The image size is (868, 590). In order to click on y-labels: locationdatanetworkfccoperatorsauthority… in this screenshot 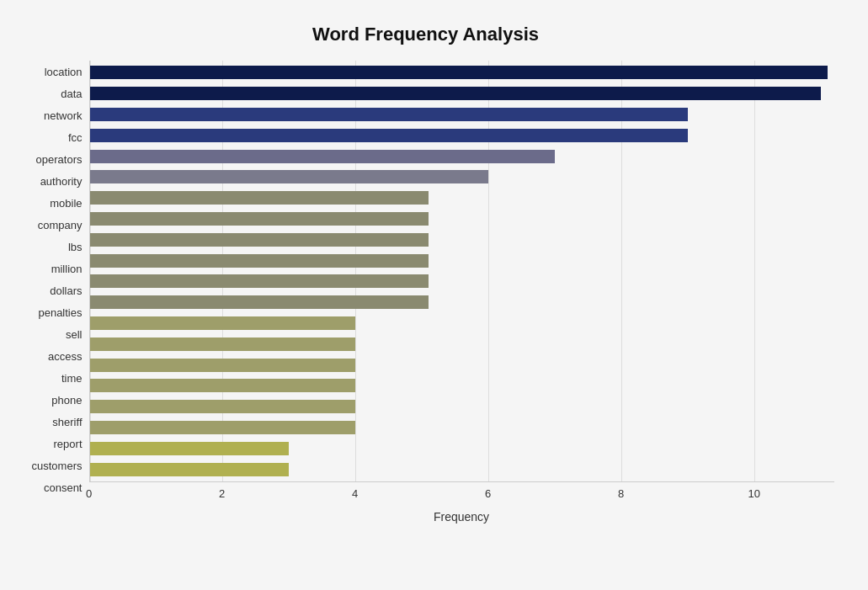, I will do `click(54, 292)`.